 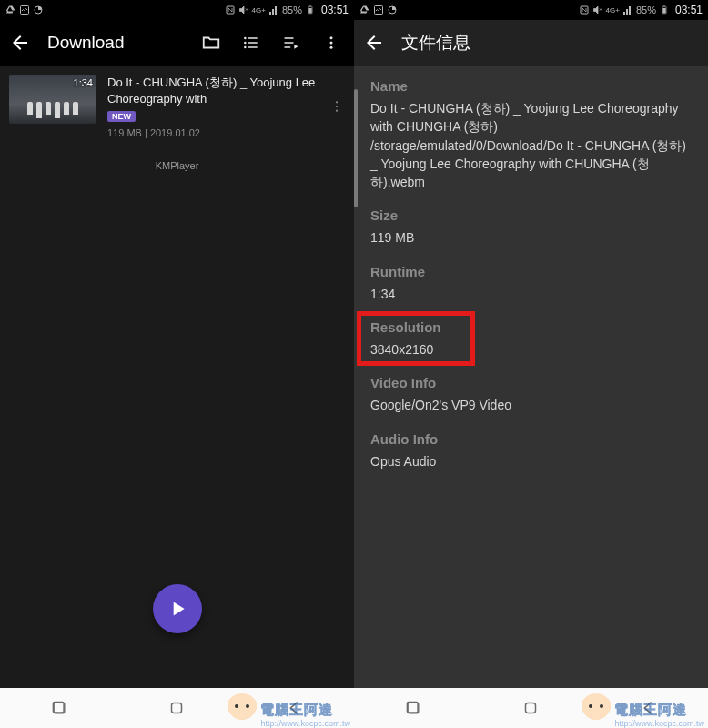 What do you see at coordinates (177, 166) in the screenshot?
I see `brand-label: KMPlayer` at bounding box center [177, 166].